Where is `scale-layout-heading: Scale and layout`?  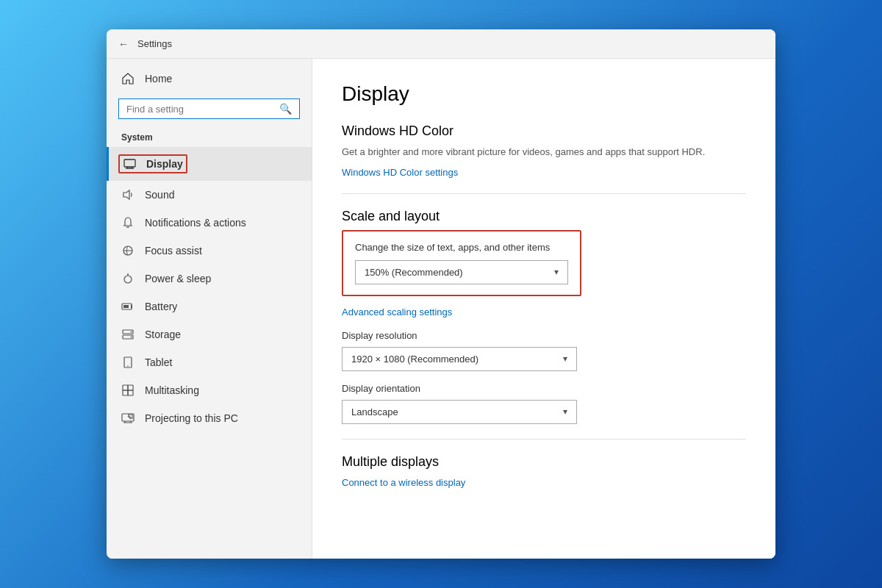 scale-layout-heading: Scale and layout is located at coordinates (544, 216).